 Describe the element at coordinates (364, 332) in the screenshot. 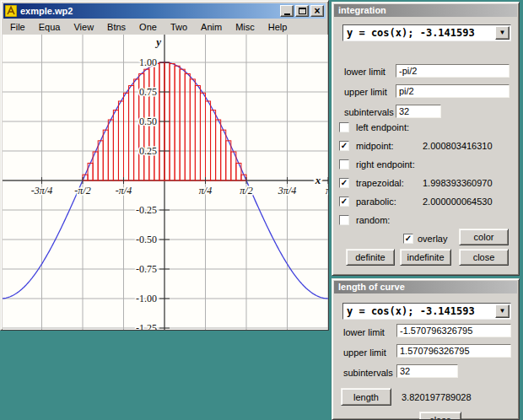

I see `length-lower-limit-label: lower limit` at that location.